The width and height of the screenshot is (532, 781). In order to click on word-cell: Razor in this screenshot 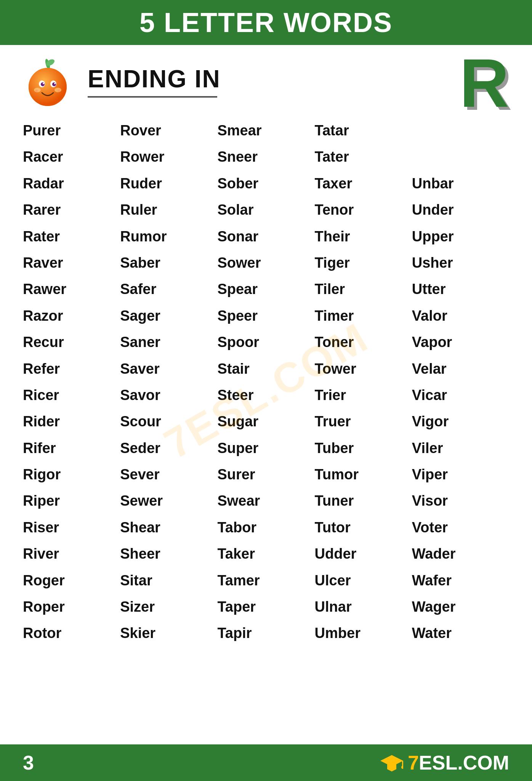, I will do `click(72, 316)`.